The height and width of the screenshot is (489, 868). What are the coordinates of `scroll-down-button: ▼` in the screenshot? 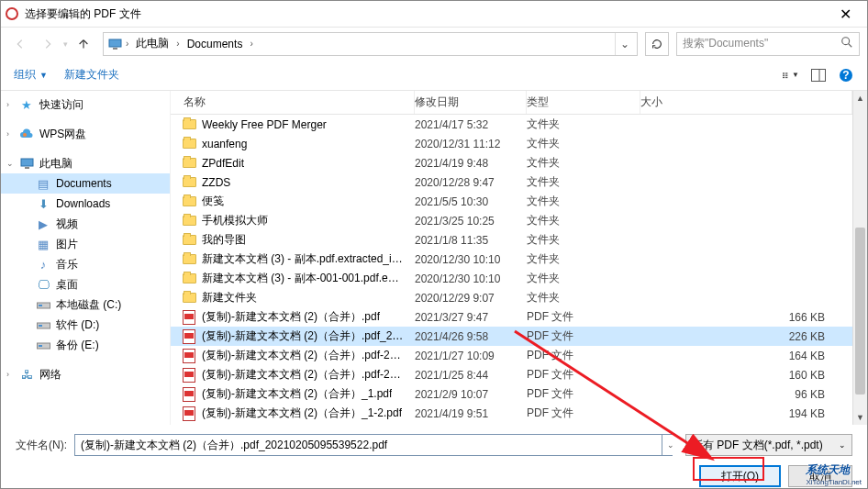 It's located at (861, 417).